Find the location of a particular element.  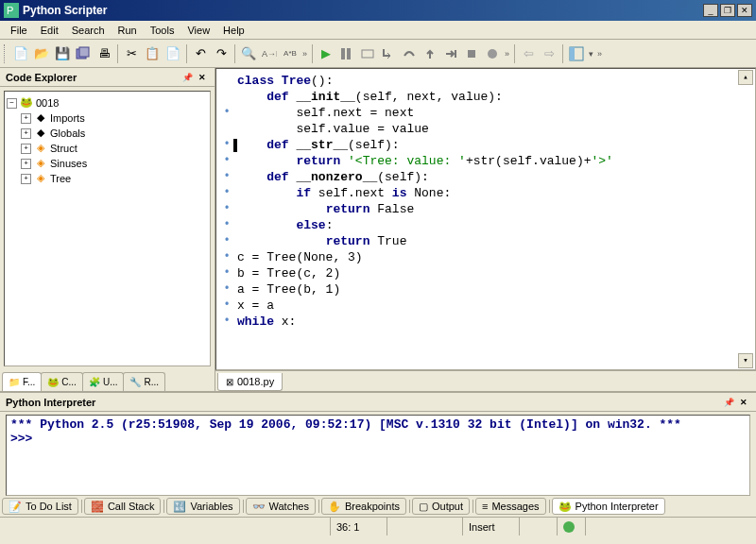

stepout-button is located at coordinates (430, 54).